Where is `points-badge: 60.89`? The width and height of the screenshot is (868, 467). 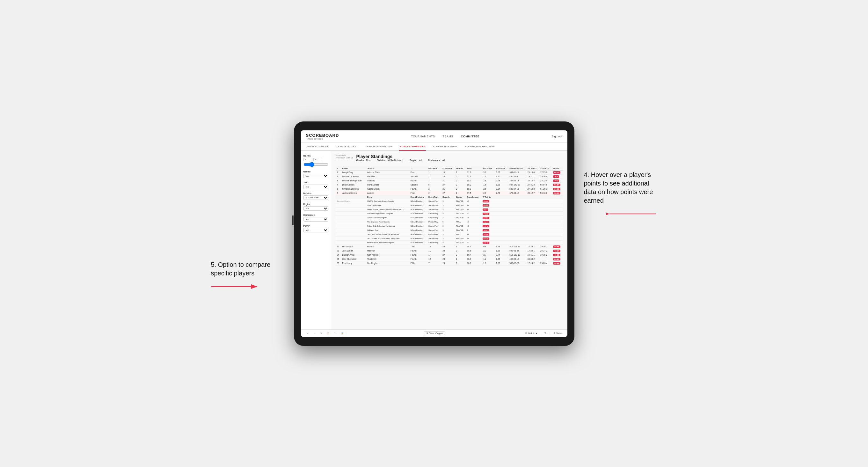
points-badge: 60.89 is located at coordinates (557, 189).